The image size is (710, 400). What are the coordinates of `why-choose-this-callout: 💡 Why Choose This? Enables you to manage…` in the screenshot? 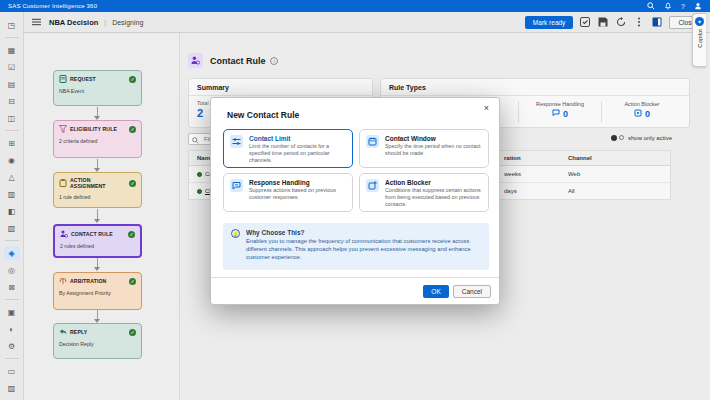 It's located at (356, 246).